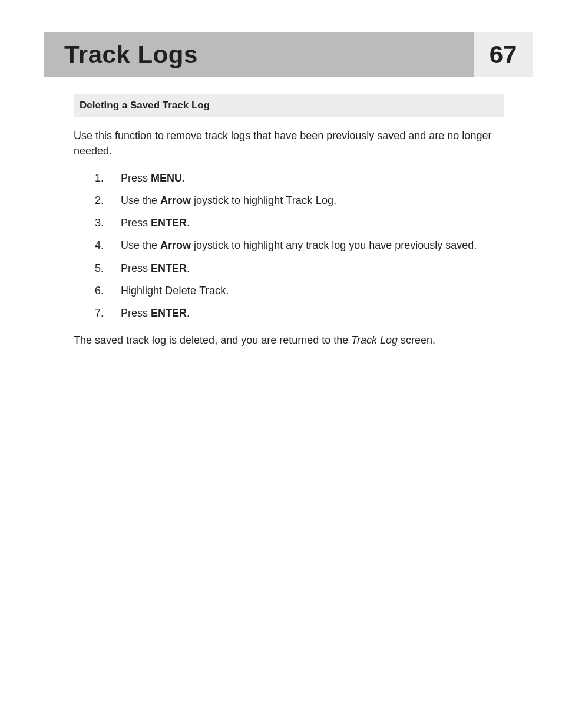  Describe the element at coordinates (313, 268) in the screenshot. I see `step-item: 5. Press ENTER.` at that location.